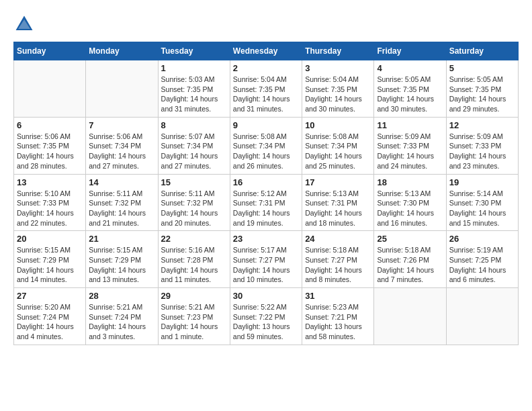 The image size is (532, 411). What do you see at coordinates (194, 94) in the screenshot?
I see `day-info: Sunrise: 5:03 AMSunset: 7:35 PMDaylight:…` at bounding box center [194, 94].